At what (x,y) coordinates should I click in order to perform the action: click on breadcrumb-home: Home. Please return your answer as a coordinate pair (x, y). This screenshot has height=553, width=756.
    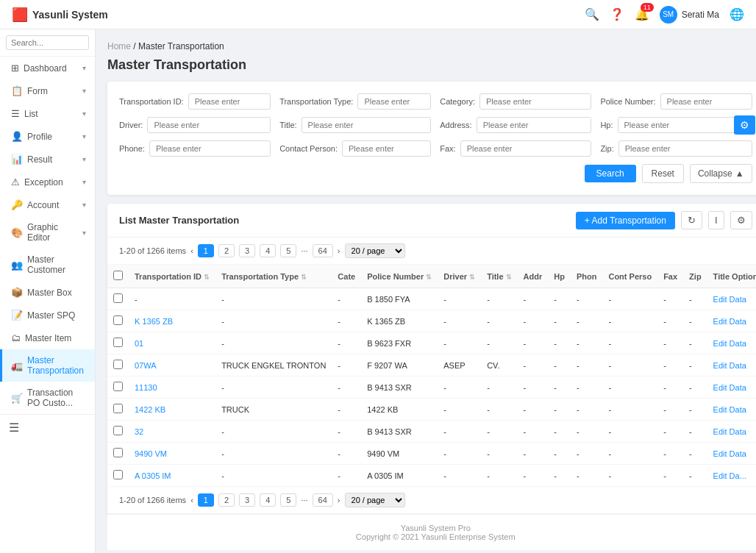
    Looking at the image, I should click on (119, 46).